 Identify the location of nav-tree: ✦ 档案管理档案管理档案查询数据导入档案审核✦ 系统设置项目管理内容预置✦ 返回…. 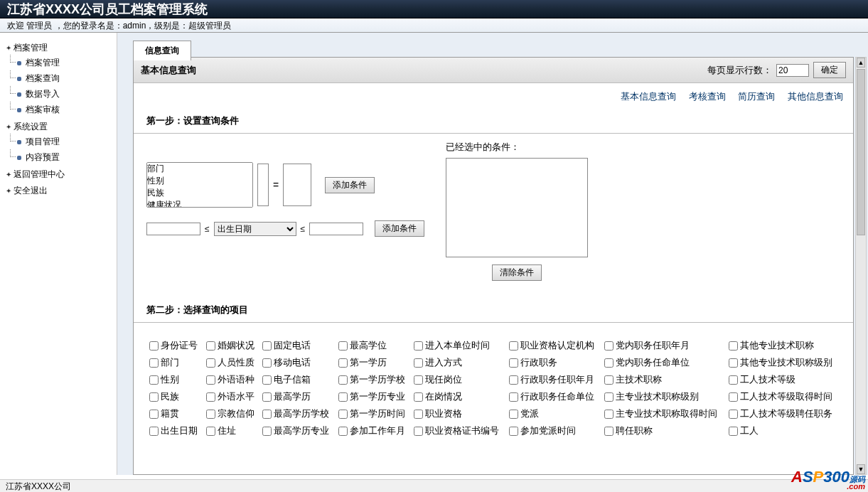
(58, 119).